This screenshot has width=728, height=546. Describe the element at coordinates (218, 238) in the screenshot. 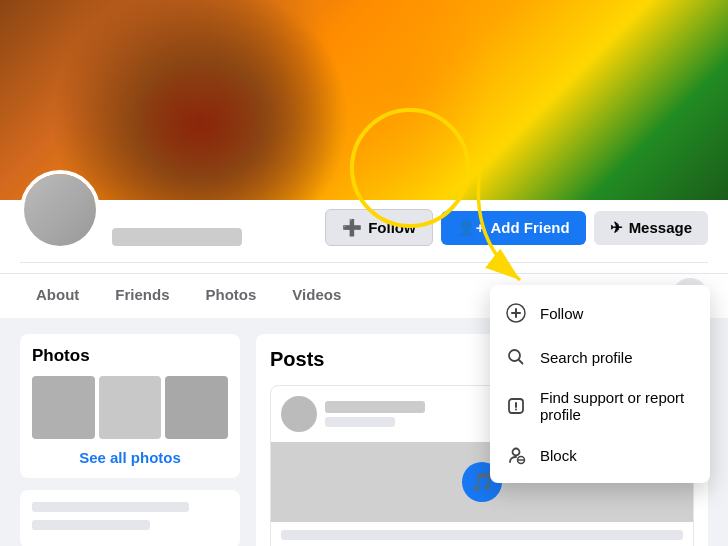

I see `profile-info` at that location.